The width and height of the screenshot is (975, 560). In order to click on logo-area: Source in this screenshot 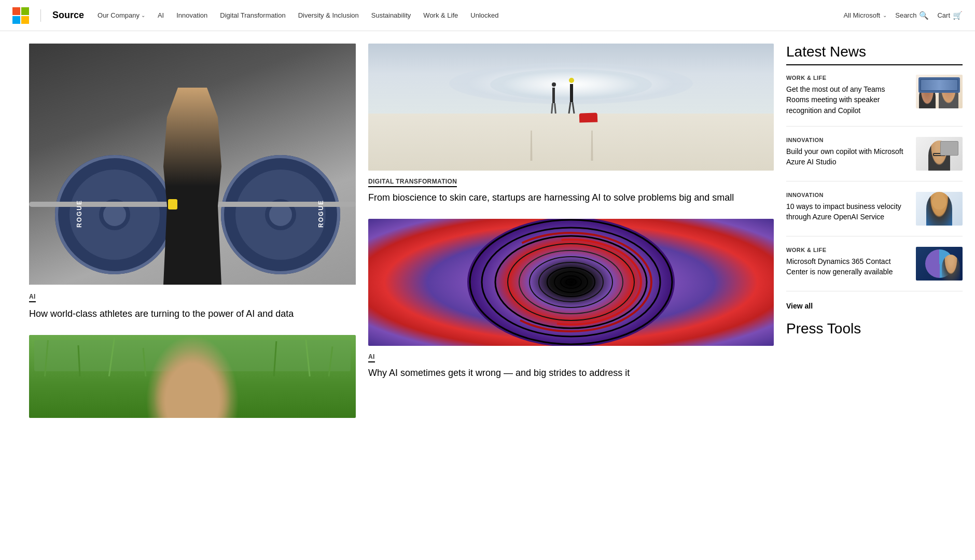, I will do `click(48, 16)`.